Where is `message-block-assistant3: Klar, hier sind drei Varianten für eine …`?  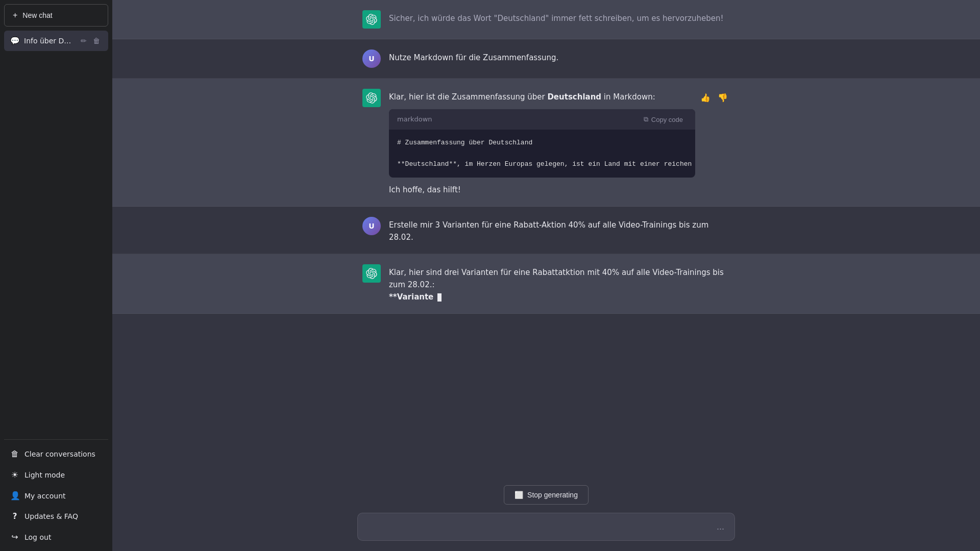 message-block-assistant3: Klar, hier sind drei Varianten für eine … is located at coordinates (546, 284).